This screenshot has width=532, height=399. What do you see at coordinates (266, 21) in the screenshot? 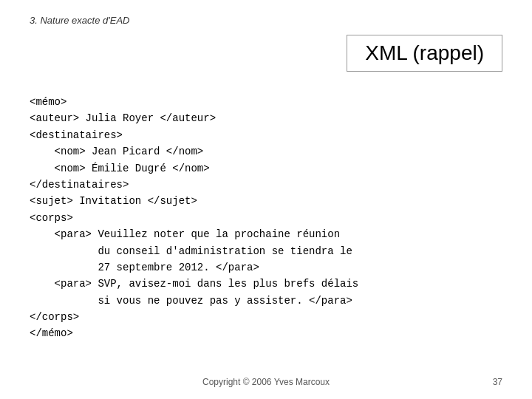
I see `section-label: 3. Nature exacte d'EAD` at bounding box center [266, 21].